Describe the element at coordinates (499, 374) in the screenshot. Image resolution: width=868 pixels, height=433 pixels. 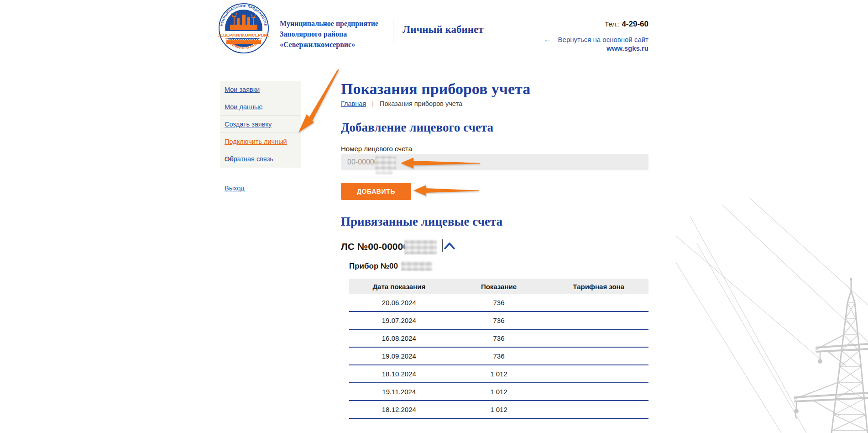
I see `table-row: 18.10.20241 012` at that location.